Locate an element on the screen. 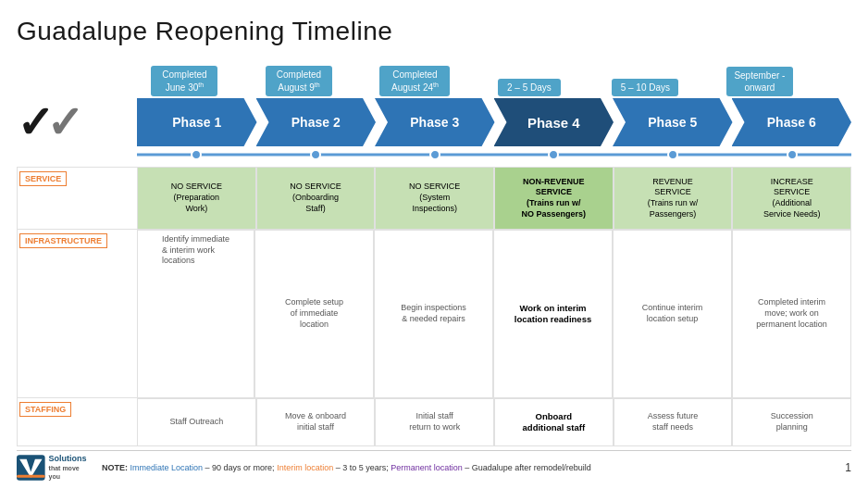 The width and height of the screenshot is (868, 489). staffing-cell-4: Onboardadditional staff is located at coordinates (553, 422).